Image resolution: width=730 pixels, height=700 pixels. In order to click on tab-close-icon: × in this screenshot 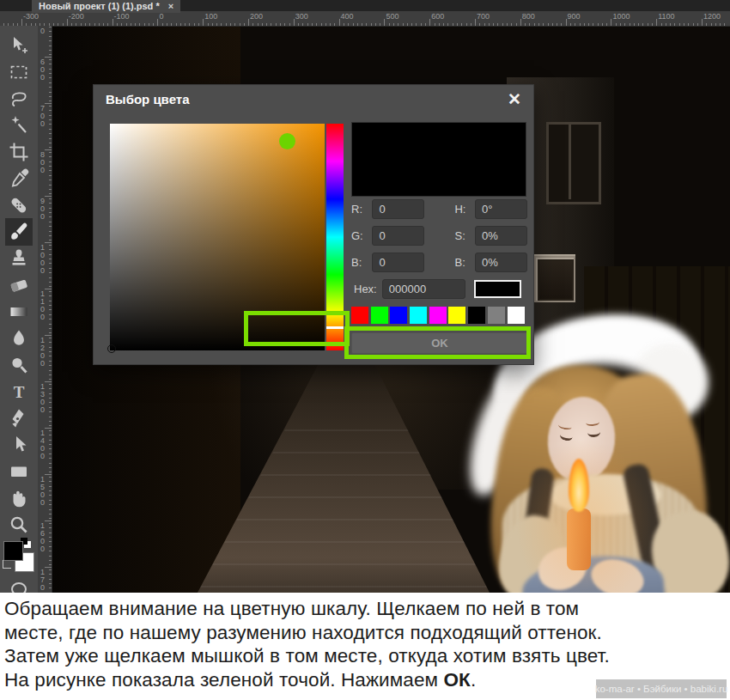, I will do `click(171, 6)`.